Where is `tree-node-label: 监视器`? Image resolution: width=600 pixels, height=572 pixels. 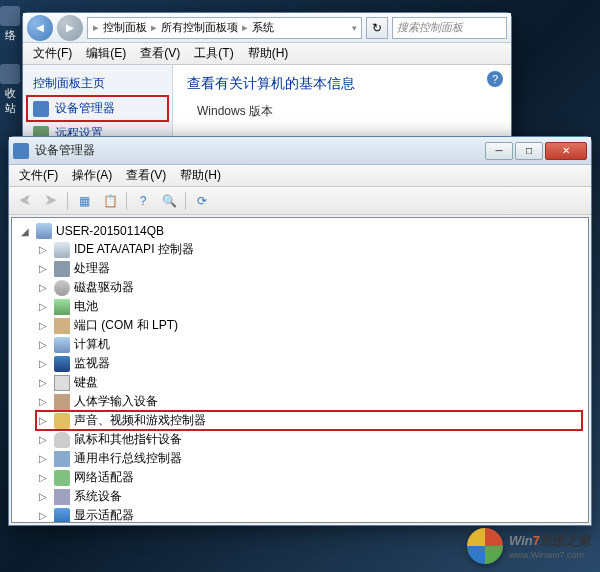 tree-node-label: 监视器 is located at coordinates (92, 364).